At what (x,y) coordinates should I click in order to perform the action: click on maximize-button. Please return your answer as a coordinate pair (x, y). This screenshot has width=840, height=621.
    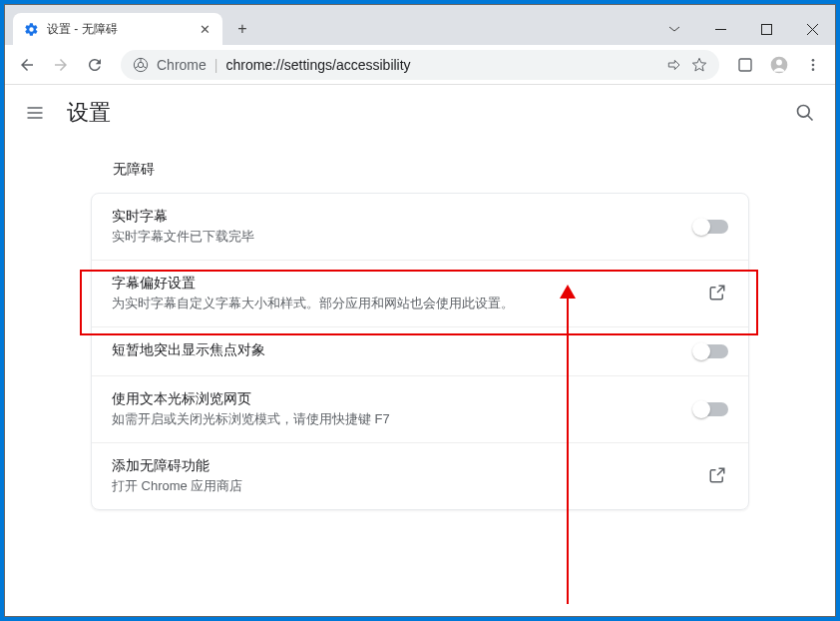
    Looking at the image, I should click on (766, 29).